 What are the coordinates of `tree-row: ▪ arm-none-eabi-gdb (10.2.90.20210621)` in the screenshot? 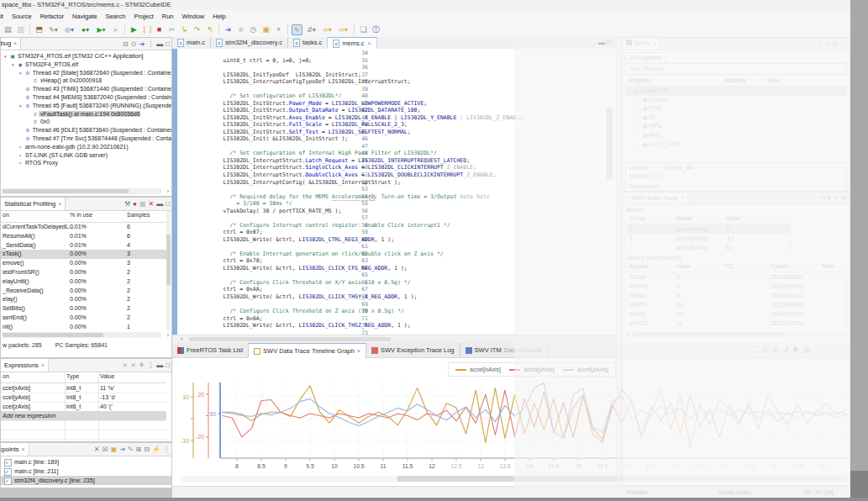 It's located at (86, 147).